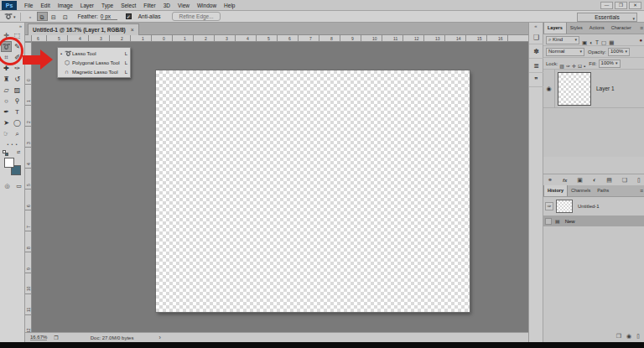  What do you see at coordinates (594, 221) in the screenshot?
I see `history-state-new: ▤New` at bounding box center [594, 221].